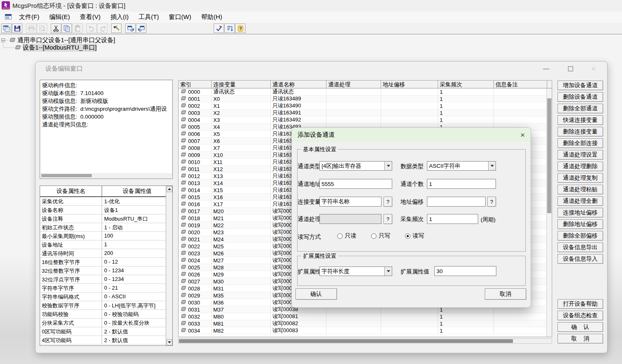 Image resolution: width=622 pixels, height=364 pixels. Describe the element at coordinates (580, 120) in the screenshot. I see `side-button-3: 快速连接变量` at that location.